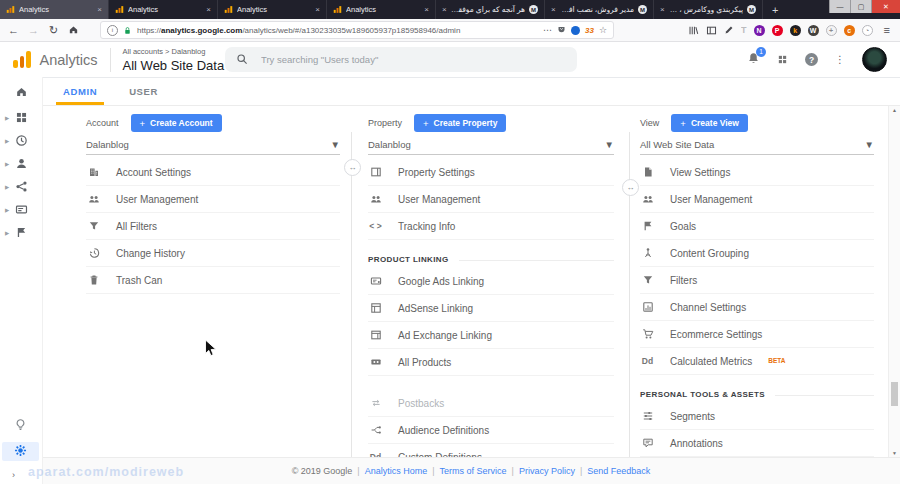 This screenshot has width=900, height=484. Describe the element at coordinates (814, 30) in the screenshot. I see `wordpress-extension-icon: W` at that location.